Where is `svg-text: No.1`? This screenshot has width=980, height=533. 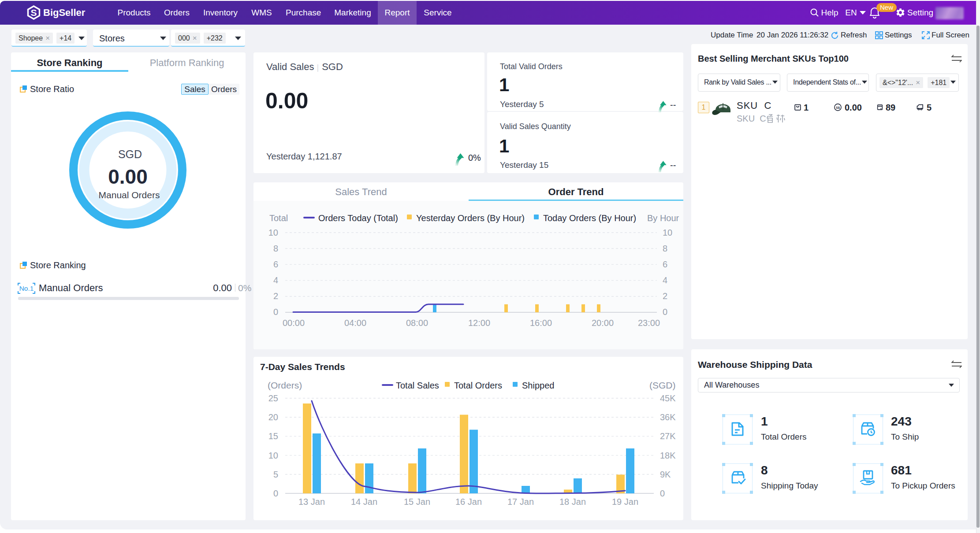 svg-text: No.1 is located at coordinates (26, 288).